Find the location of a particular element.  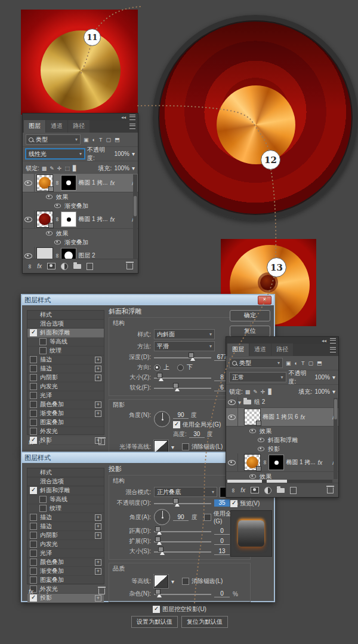

delete-layer-icon is located at coordinates (130, 266).